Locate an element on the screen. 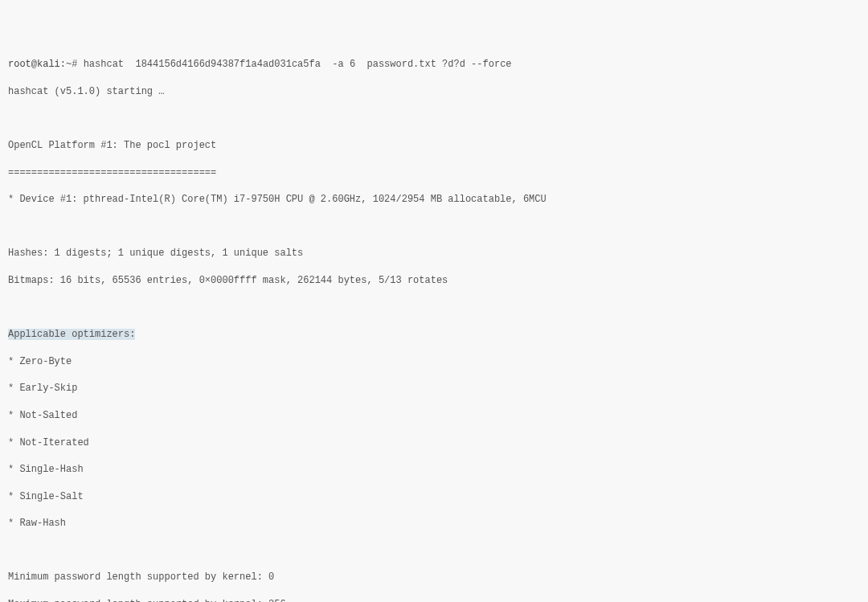 The height and width of the screenshot is (602, 868). optimizer-item: * Single-Salt is located at coordinates (434, 497).